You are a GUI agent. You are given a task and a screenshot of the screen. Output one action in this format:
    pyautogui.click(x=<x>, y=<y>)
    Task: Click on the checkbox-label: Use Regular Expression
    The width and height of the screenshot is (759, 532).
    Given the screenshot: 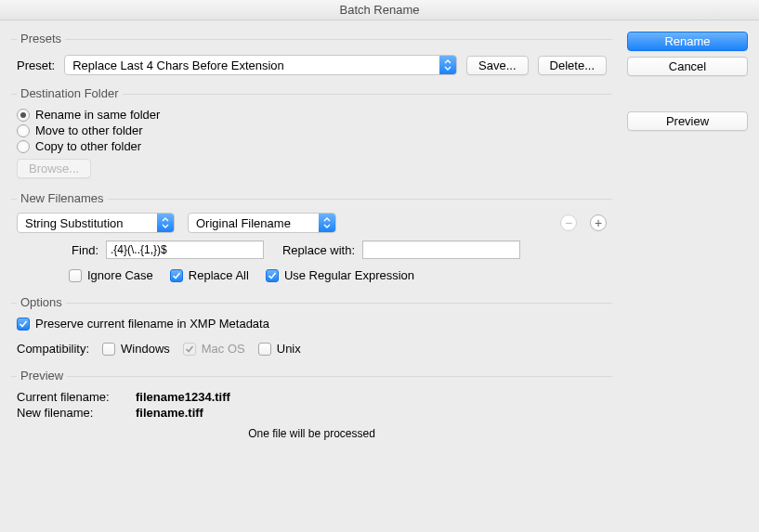 What is the action you would take?
    pyautogui.click(x=349, y=275)
    